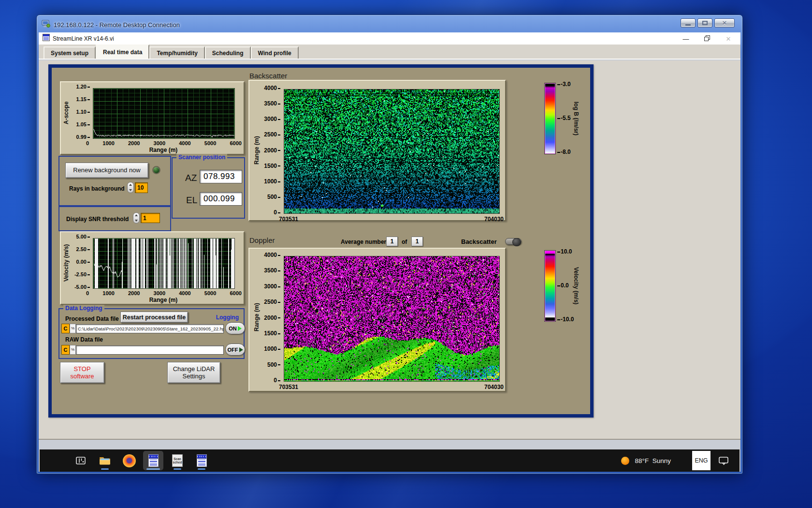 The height and width of the screenshot is (508, 812). I want to click on processed-logging-on-button: ON, so click(235, 328).